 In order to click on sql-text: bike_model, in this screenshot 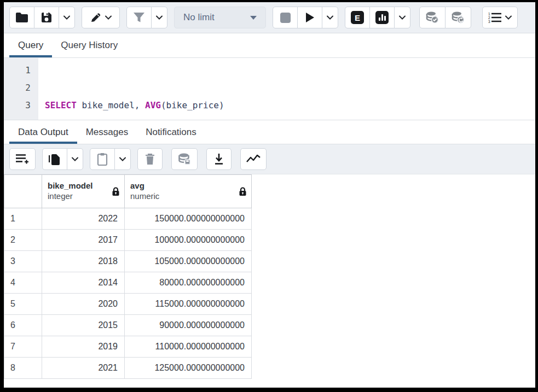, I will do `click(111, 105)`.